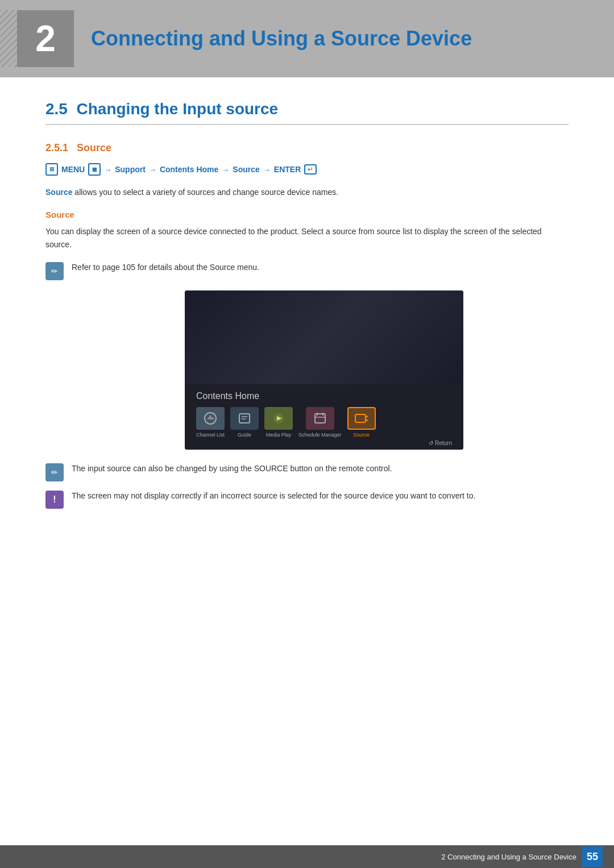 The width and height of the screenshot is (614, 868). Describe the element at coordinates (362, 418) in the screenshot. I see `source-icon` at that location.